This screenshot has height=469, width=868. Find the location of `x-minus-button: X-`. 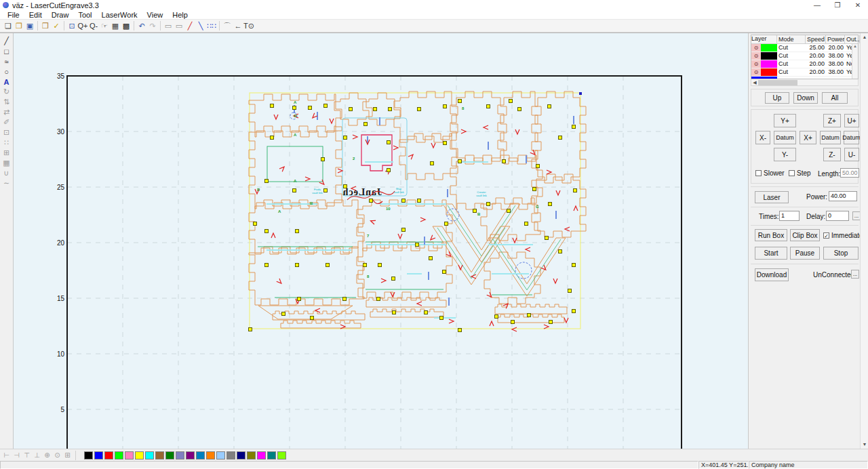

x-minus-button: X- is located at coordinates (763, 138).